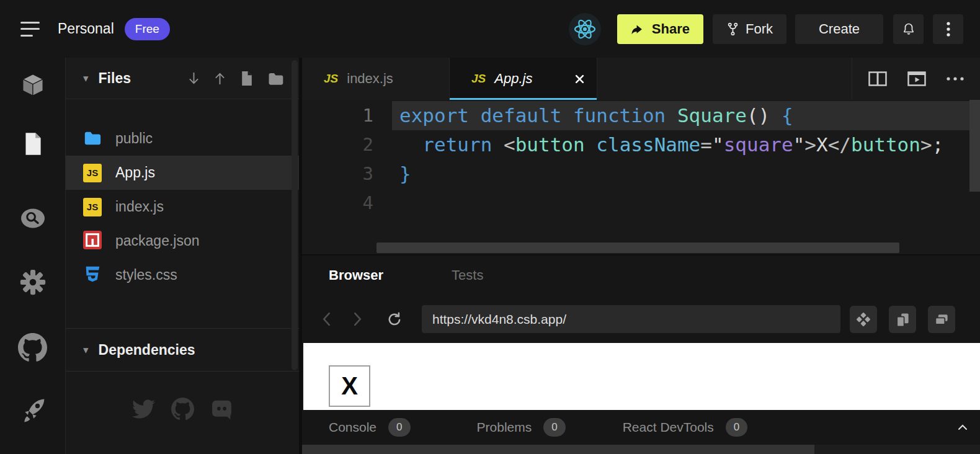 This screenshot has width=980, height=454. I want to click on share-button-label: Share, so click(671, 29).